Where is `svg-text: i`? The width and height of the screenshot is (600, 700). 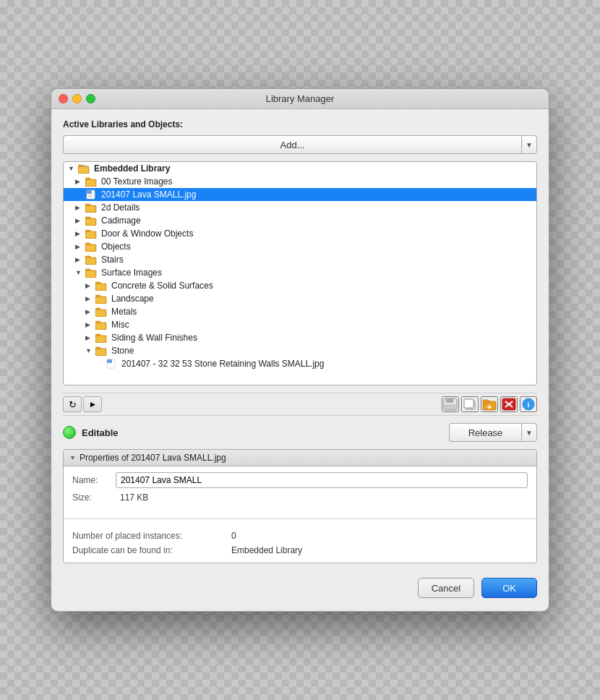
svg-text: i is located at coordinates (529, 405).